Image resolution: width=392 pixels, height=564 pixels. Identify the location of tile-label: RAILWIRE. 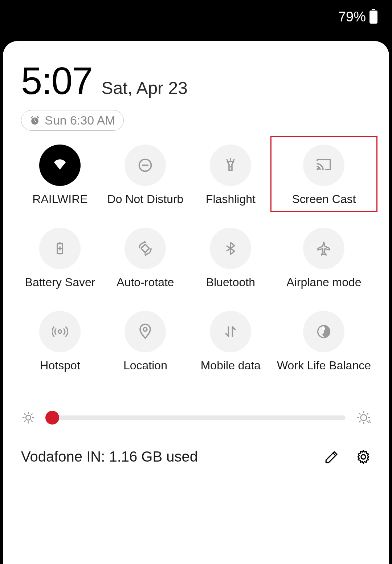
(60, 199).